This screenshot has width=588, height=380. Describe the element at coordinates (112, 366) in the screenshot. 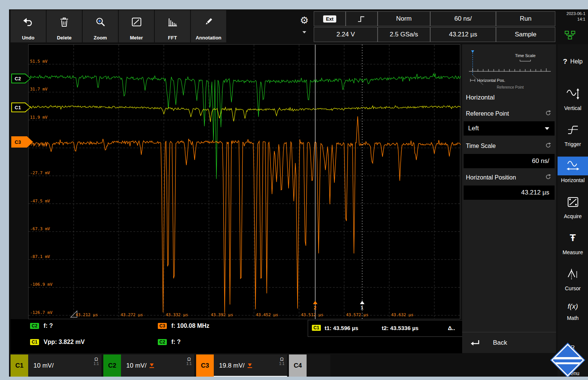

I see `channel-c2-badge: C2` at that location.